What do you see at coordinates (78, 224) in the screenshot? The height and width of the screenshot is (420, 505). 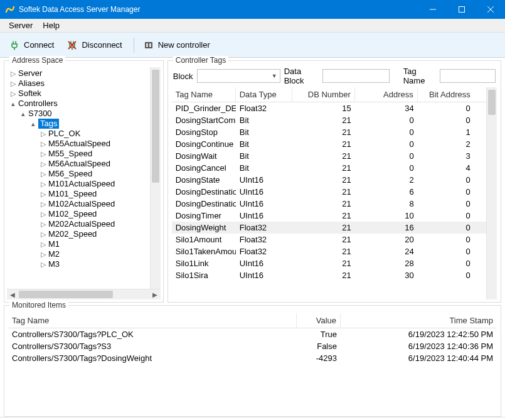 I see `tree-node: ▷M202ActualSpeed` at bounding box center [78, 224].